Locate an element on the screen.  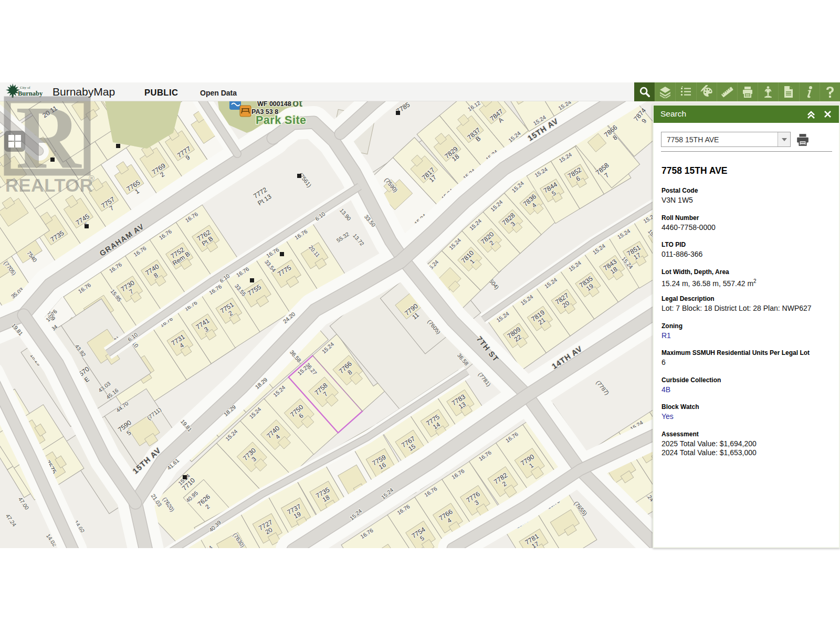
svg-text: WF 000148 is located at coordinates (274, 104).